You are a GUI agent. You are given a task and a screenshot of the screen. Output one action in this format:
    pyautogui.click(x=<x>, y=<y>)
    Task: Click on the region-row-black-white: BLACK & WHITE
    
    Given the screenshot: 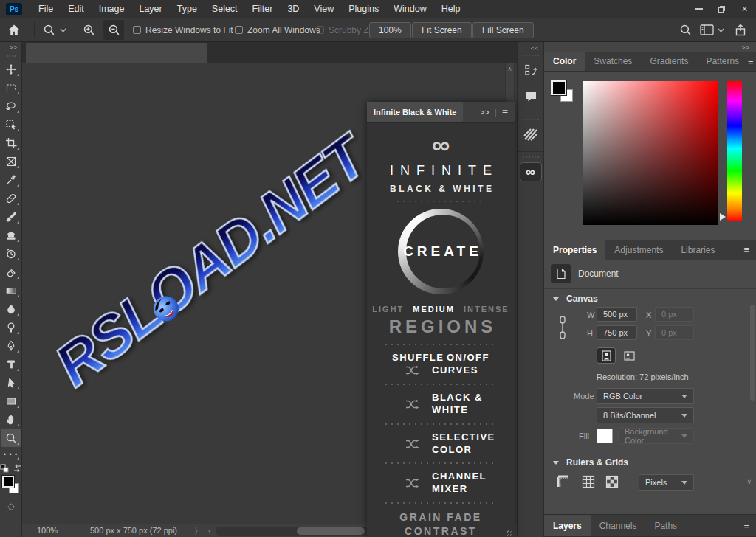 What is the action you would take?
    pyautogui.click(x=441, y=404)
    